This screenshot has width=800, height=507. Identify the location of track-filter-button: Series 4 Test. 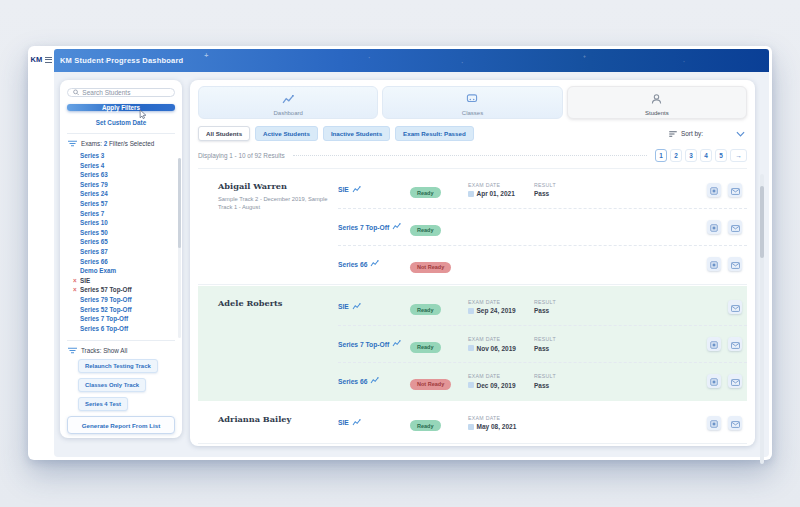
(103, 404).